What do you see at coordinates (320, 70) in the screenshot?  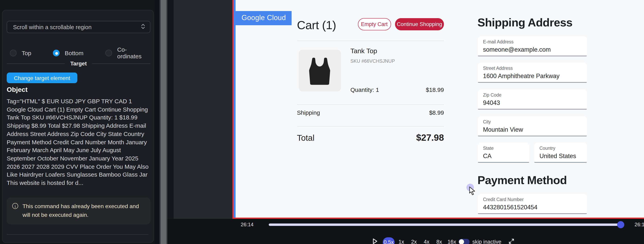 I see `tank-top-illustration` at bounding box center [320, 70].